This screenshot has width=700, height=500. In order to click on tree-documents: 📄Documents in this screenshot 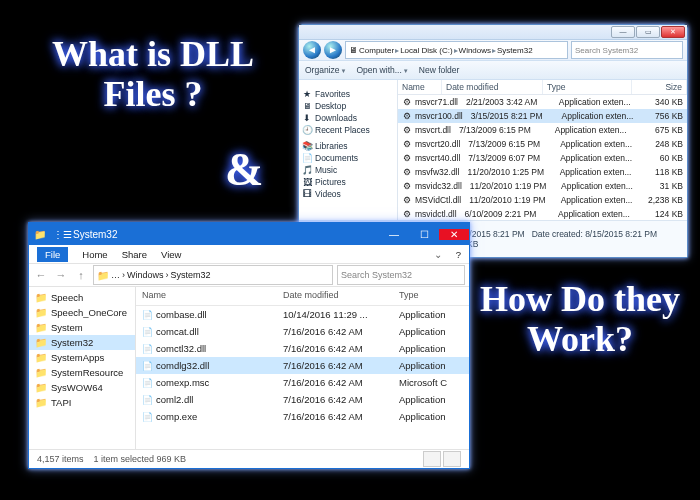, I will do `click(348, 158)`.